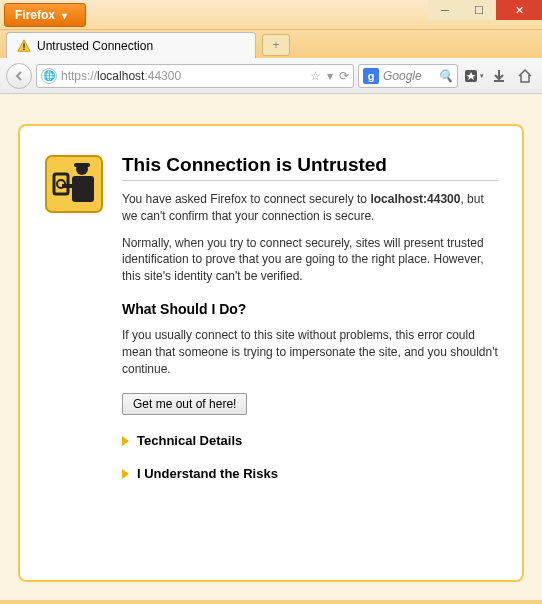  What do you see at coordinates (276, 45) in the screenshot?
I see `new-tab-button: +` at bounding box center [276, 45].